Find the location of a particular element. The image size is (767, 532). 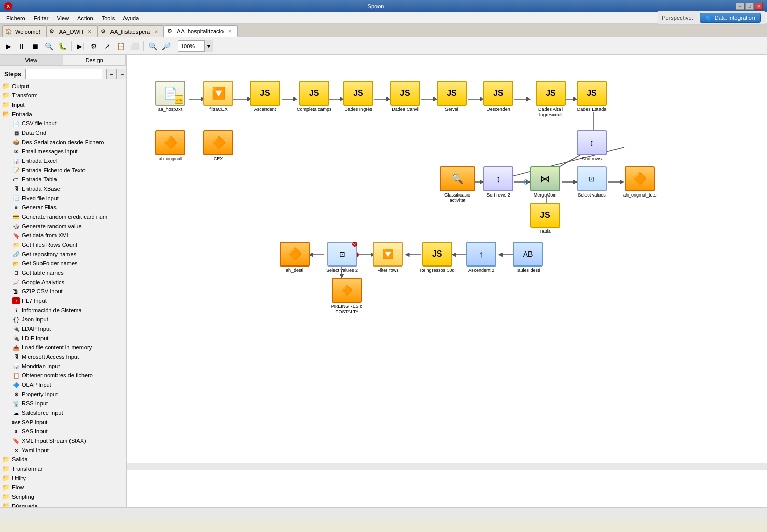

item-ldap: 🔌 LDAP Input is located at coordinates (63, 329).